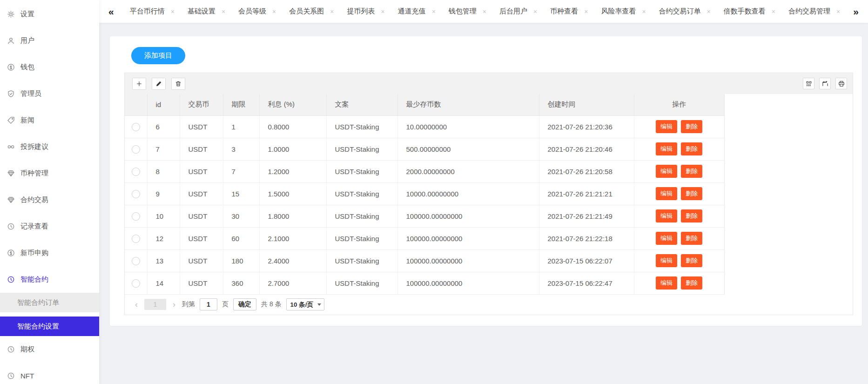  I want to click on tab: 风险率查看×, so click(623, 11).